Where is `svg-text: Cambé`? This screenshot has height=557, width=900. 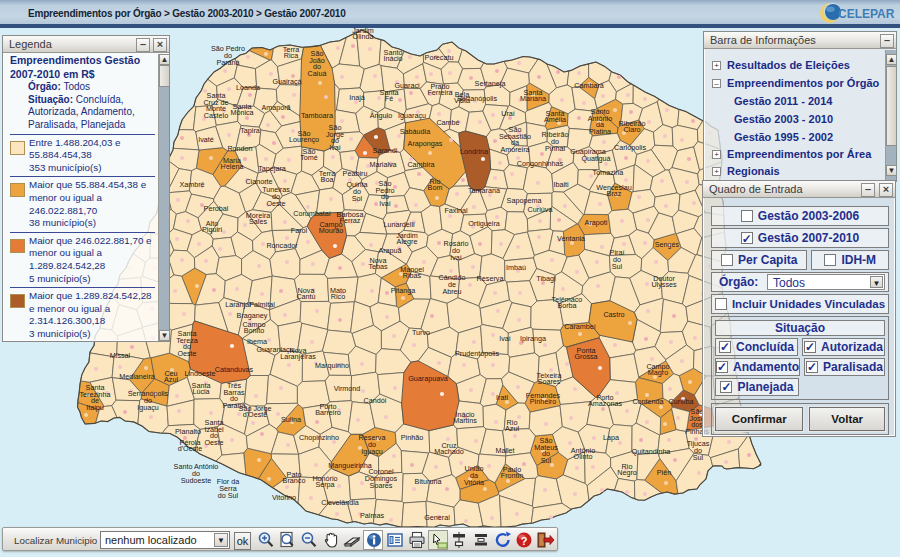
svg-text: Cambé is located at coordinates (448, 122).